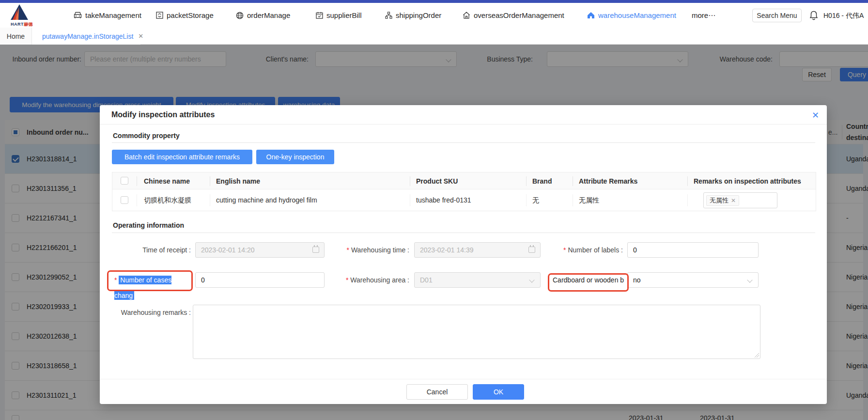 The image size is (868, 420). I want to click on resize-handle, so click(757, 355).